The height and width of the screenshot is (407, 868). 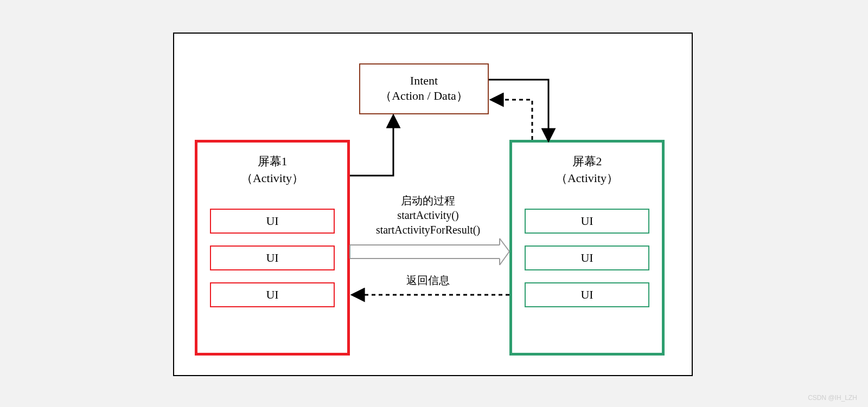 I want to click on screen2-ui-stack: UI UI UI, so click(x=587, y=258).